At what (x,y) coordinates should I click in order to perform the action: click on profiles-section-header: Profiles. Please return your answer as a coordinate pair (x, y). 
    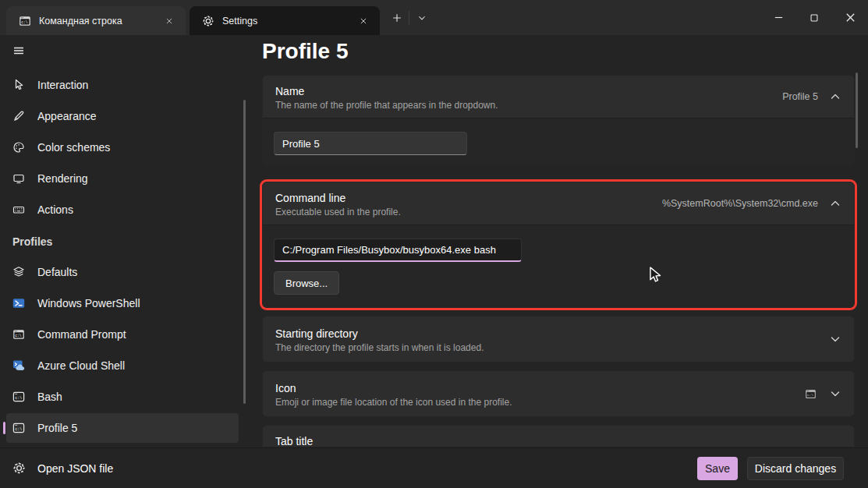
    Looking at the image, I should click on (131, 243).